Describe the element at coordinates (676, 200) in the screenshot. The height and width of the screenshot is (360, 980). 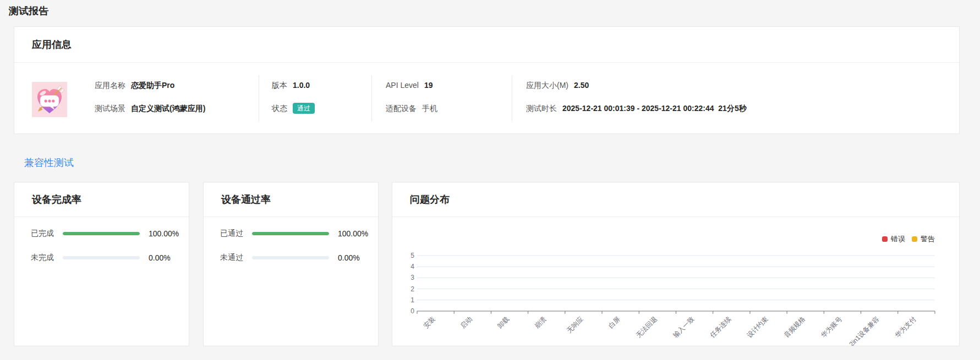
I see `issue-distribution-title: 问题分布` at that location.